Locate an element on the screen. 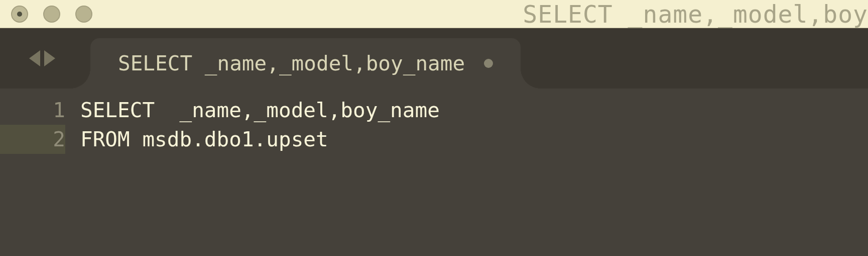  dirty-indicator-icon is located at coordinates (488, 63).